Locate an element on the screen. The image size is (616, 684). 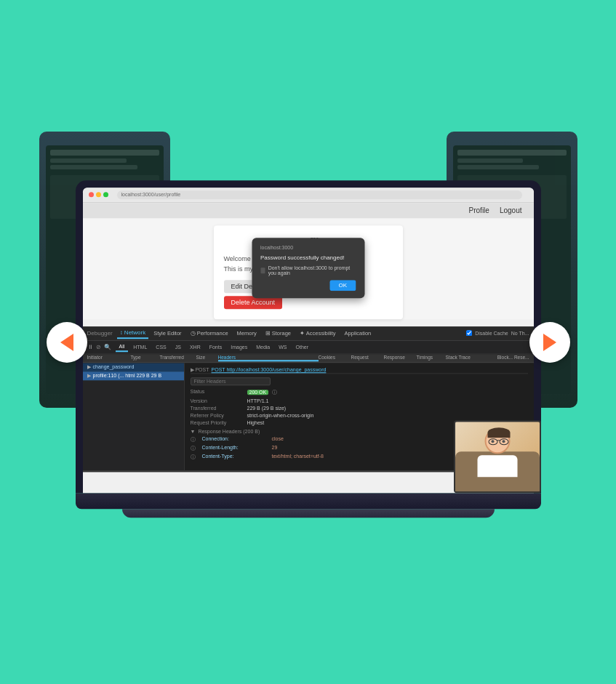
disable-cache-label: Disable Cache is located at coordinates (492, 333).